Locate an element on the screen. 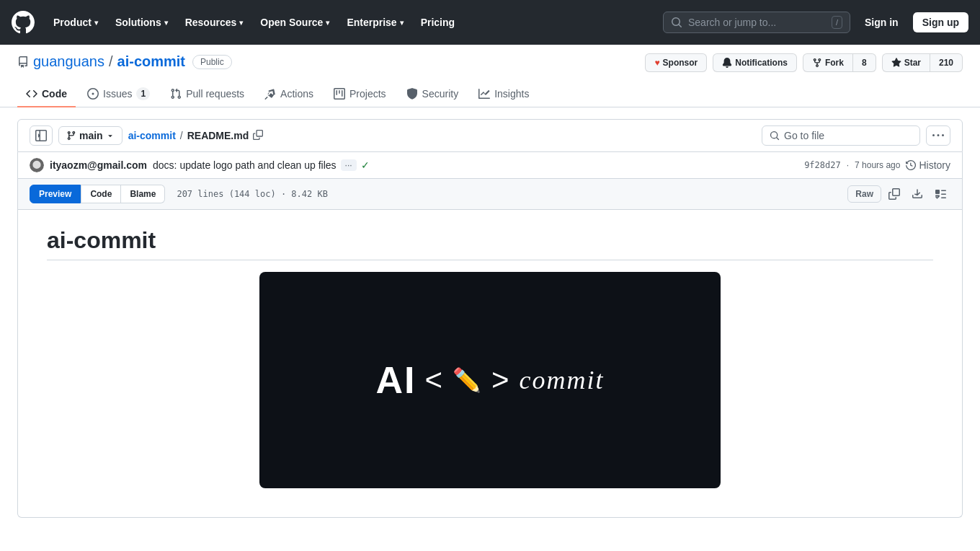  solutions-chevron-icon: ▾ is located at coordinates (166, 23).